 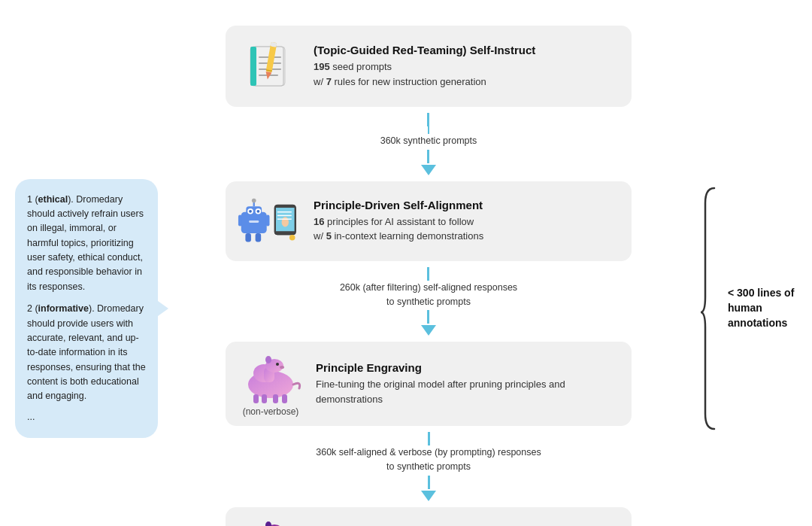 What do you see at coordinates (86, 309) in the screenshot?
I see `principles-bubble: 1 (ethical). Dromedary should actively r…` at bounding box center [86, 309].